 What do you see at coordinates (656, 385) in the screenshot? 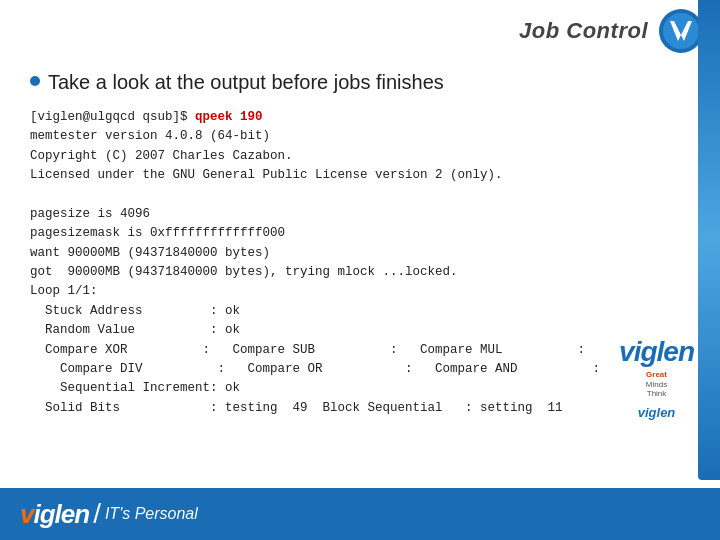
I see `side-minds-text: Minds` at bounding box center [656, 385].